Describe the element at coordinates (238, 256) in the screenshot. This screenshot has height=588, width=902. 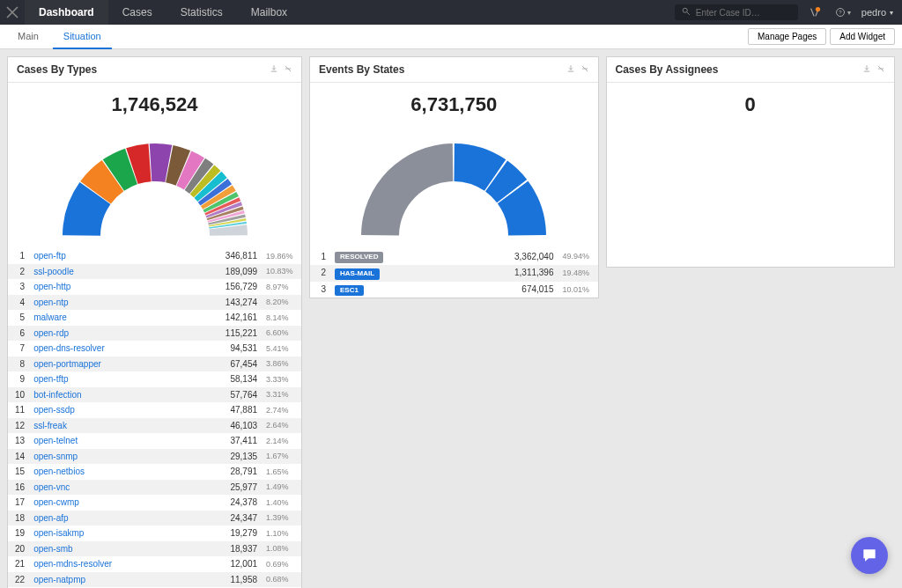
I see `type-count: 346,811` at that location.